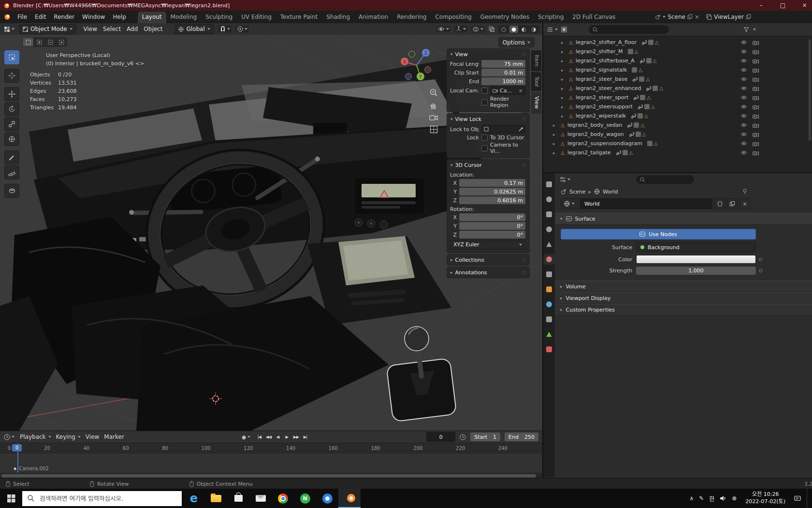 The width and height of the screenshot is (812, 508). Describe the element at coordinates (243, 29) in the screenshot. I see `proportional-editing-controls` at that location.